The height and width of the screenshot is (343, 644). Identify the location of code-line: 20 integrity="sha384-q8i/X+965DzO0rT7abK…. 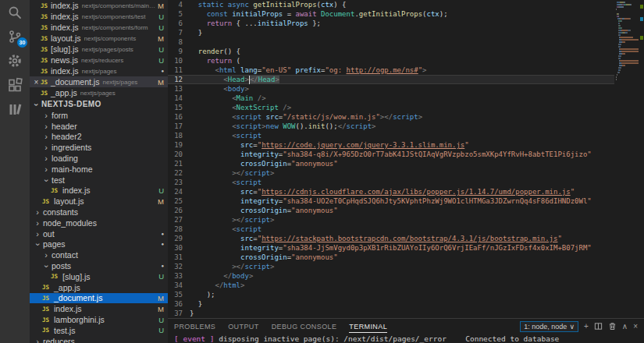
(391, 154).